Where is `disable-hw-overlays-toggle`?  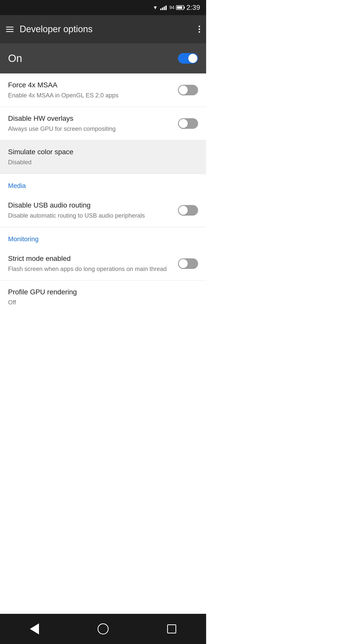
disable-hw-overlays-toggle is located at coordinates (188, 124).